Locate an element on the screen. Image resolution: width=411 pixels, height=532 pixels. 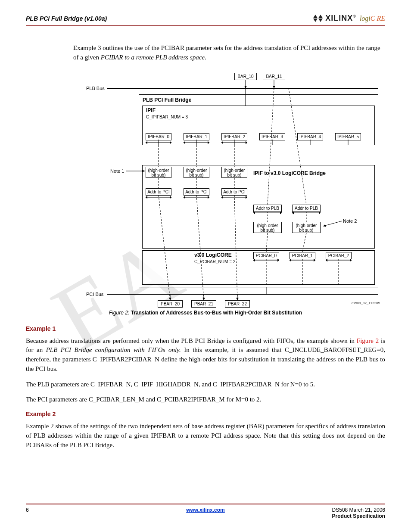
figure-ref: Figure 2: is located at coordinates (119, 313).